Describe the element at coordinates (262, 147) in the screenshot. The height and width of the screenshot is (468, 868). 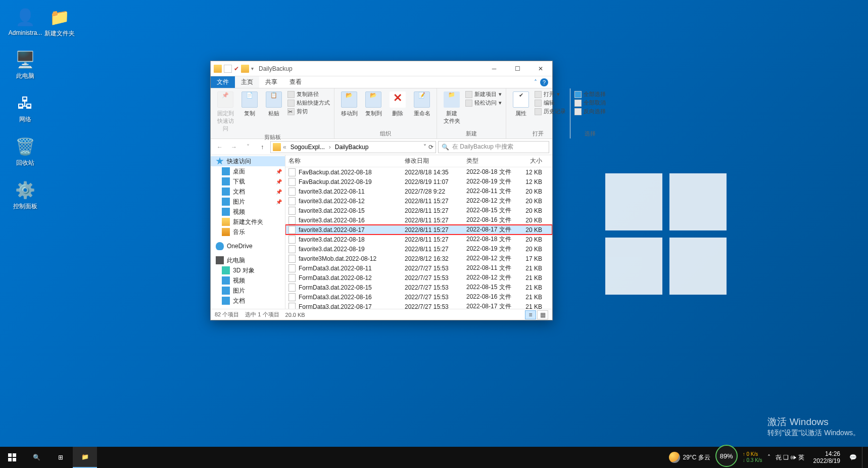
I see `nav-up-button: ↑` at that location.